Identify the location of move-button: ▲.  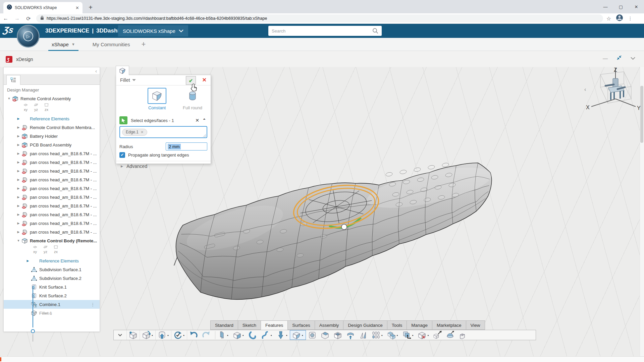
(408, 335).